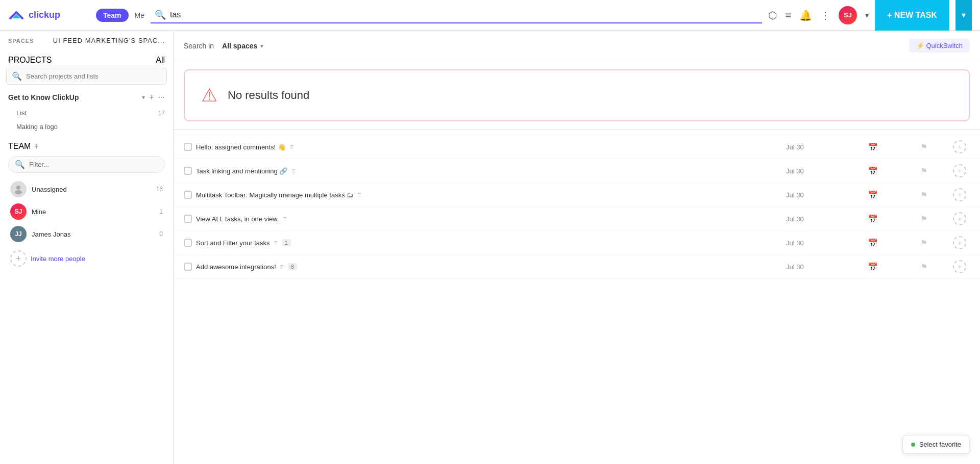  I want to click on priority-cell-4: ⚑, so click(924, 195).